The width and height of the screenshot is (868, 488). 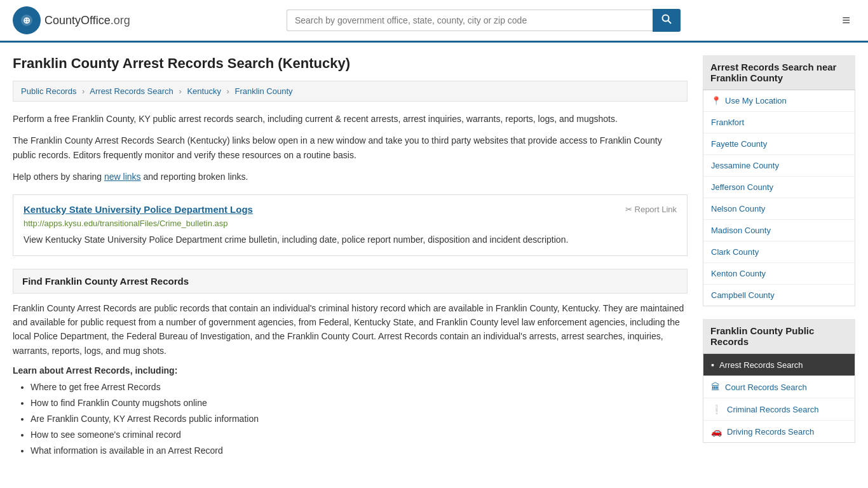 What do you see at coordinates (203, 92) in the screenshot?
I see `breadcrumb-kentucky: Kentucky` at bounding box center [203, 92].